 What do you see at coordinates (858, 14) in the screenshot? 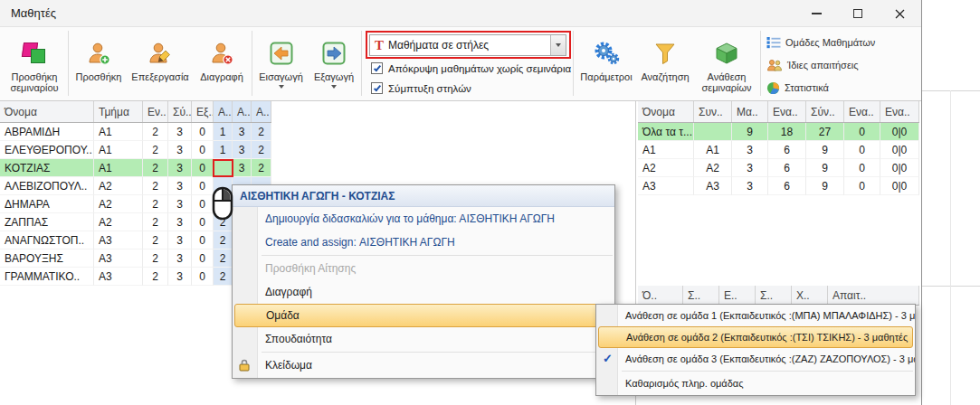
I see `maximize-button` at bounding box center [858, 14].